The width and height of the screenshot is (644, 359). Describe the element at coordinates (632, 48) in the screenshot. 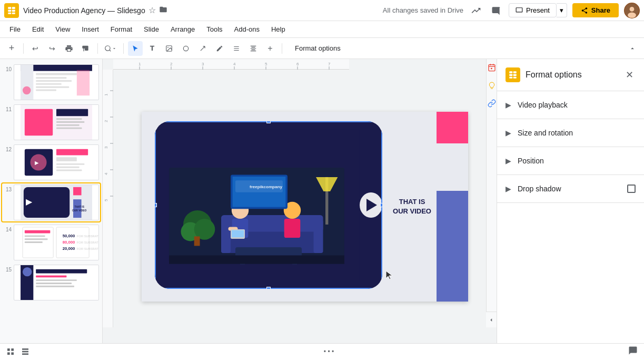

I see `toolbar-collapse-btn` at that location.